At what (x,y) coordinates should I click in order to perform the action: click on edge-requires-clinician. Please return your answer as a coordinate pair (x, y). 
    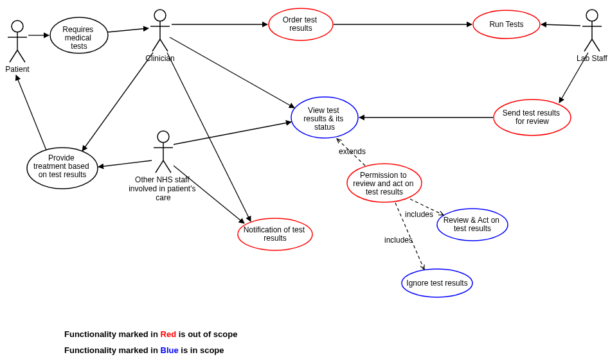
    Looking at the image, I should click on (129, 30).